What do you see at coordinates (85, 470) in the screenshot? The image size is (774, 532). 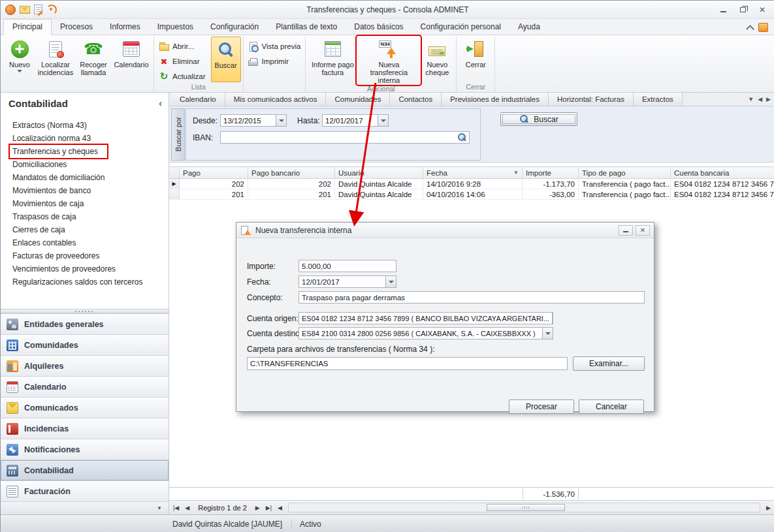 I see `nav-contabilidad: Contabilidad` at bounding box center [85, 470].